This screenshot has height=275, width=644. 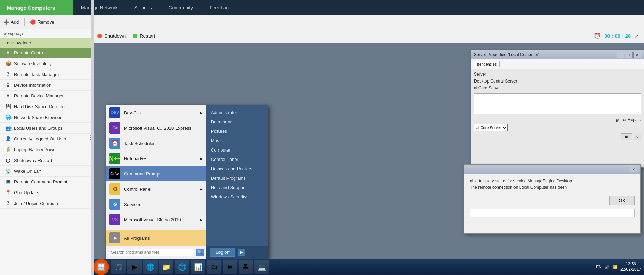 I want to click on sm-right-computer: Computer, so click(x=237, y=150).